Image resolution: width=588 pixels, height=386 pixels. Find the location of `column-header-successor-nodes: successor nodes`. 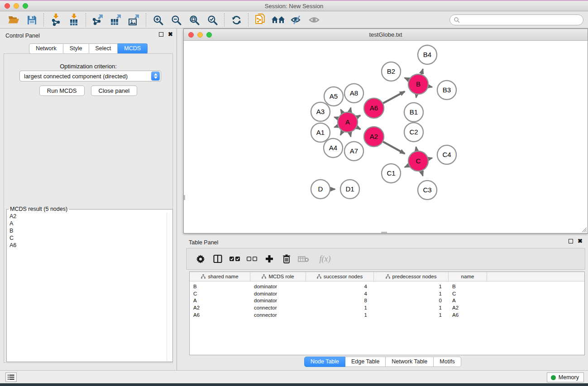

column-header-successor-nodes: successor nodes is located at coordinates (340, 276).